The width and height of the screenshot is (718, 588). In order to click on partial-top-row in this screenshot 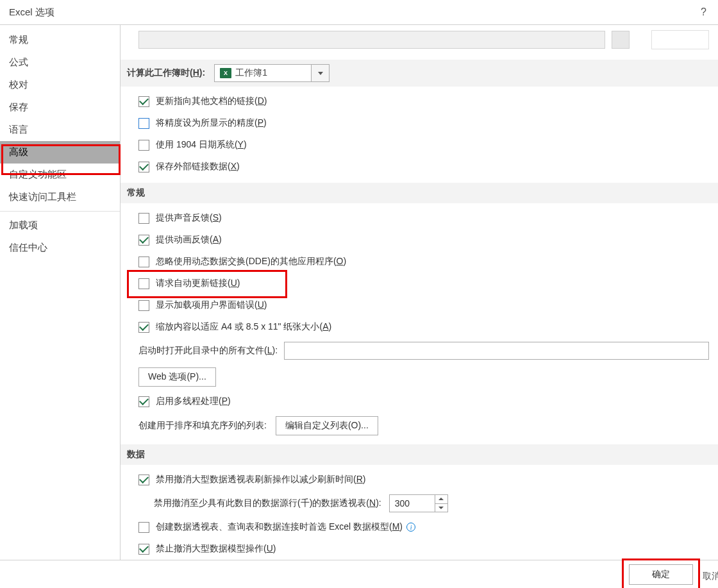, I will do `click(419, 44)`.